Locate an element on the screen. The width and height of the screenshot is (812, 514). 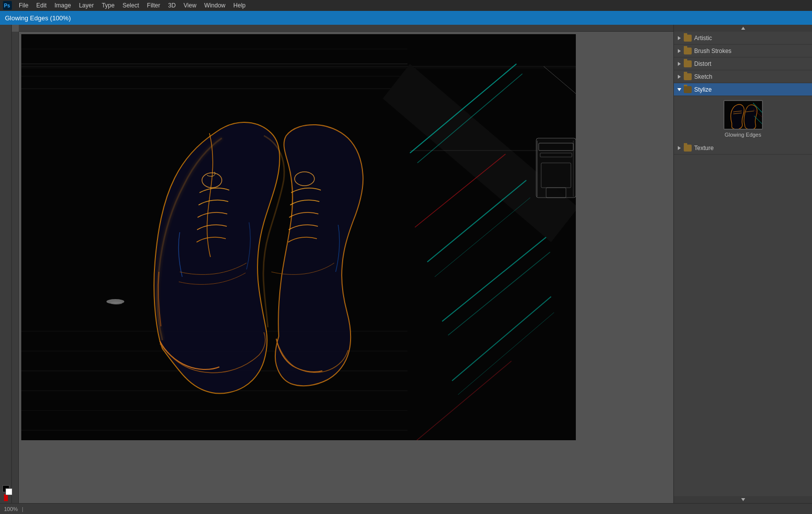
titlebar-text: Glowing Edges (100%) is located at coordinates (38, 18).